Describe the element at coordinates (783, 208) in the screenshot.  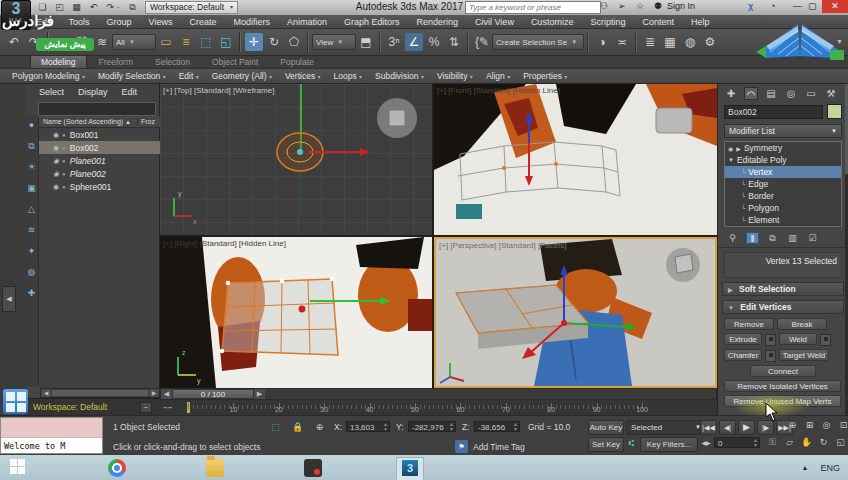
I see `stack-item-polygon: └Polygon` at that location.